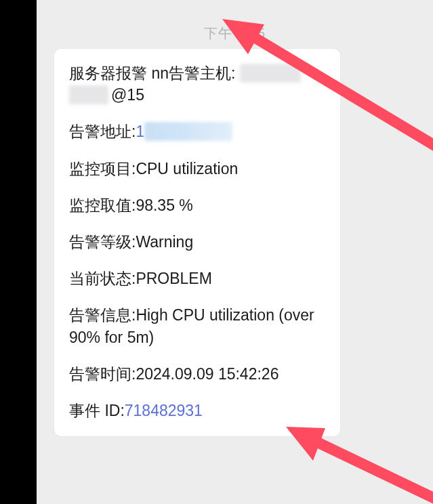 This screenshot has width=433, height=504. Describe the element at coordinates (102, 278) in the screenshot. I see `current-status-label: 当前状态:` at that location.